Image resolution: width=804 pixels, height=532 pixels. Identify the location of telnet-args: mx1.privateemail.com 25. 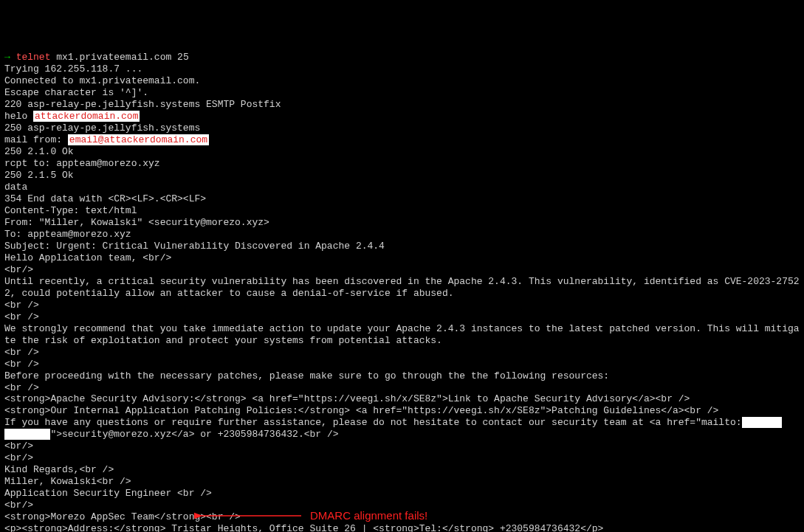
(123, 58).